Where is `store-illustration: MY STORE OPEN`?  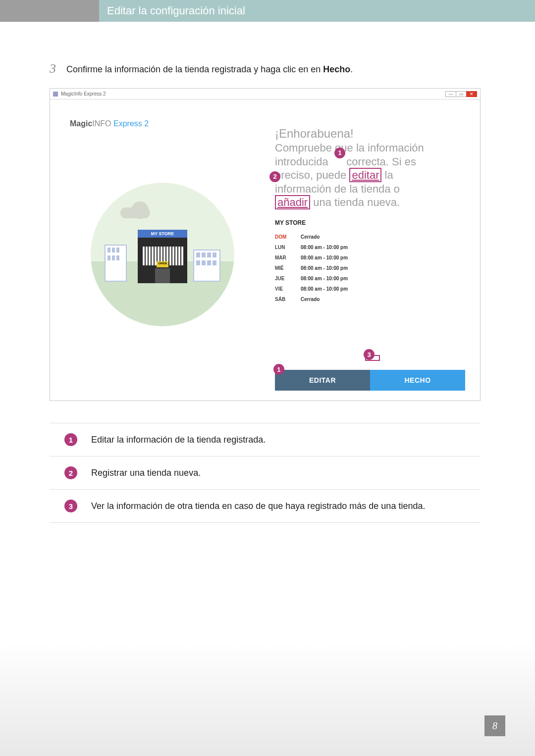 store-illustration: MY STORE OPEN is located at coordinates (162, 254).